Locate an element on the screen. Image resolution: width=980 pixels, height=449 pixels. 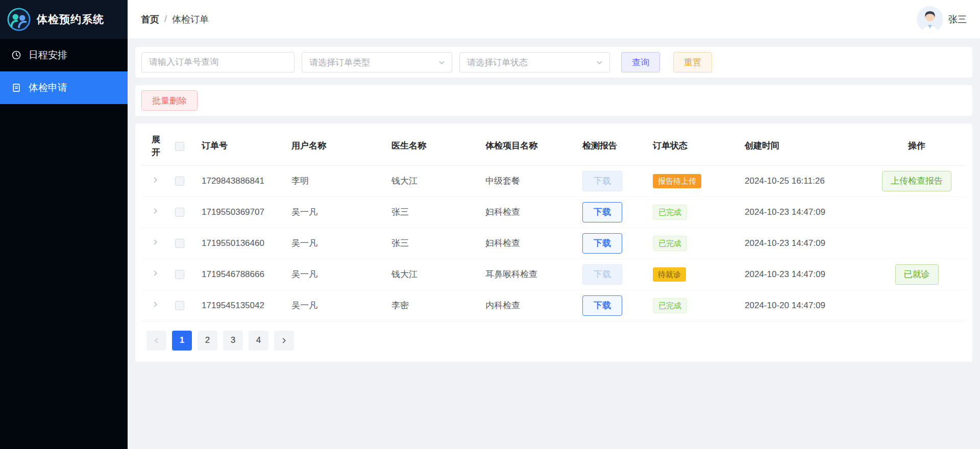
app-logo-area: 体检预约系统 is located at coordinates (64, 19).